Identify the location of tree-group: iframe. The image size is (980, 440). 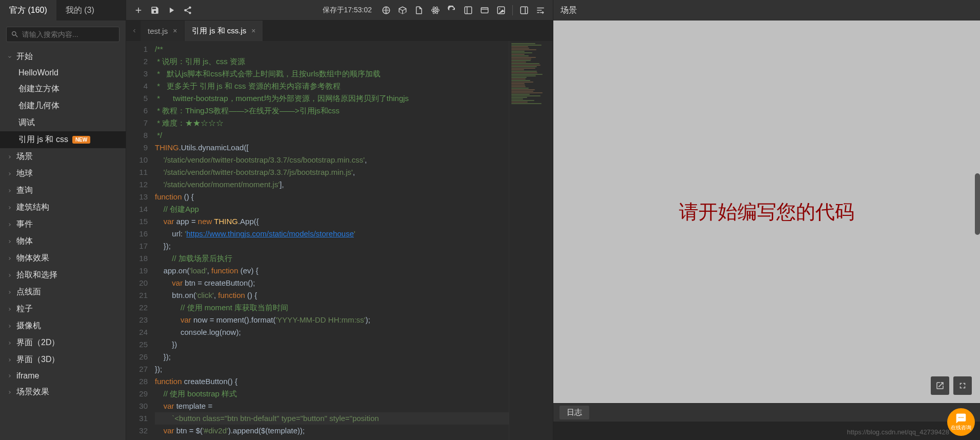
(63, 376).